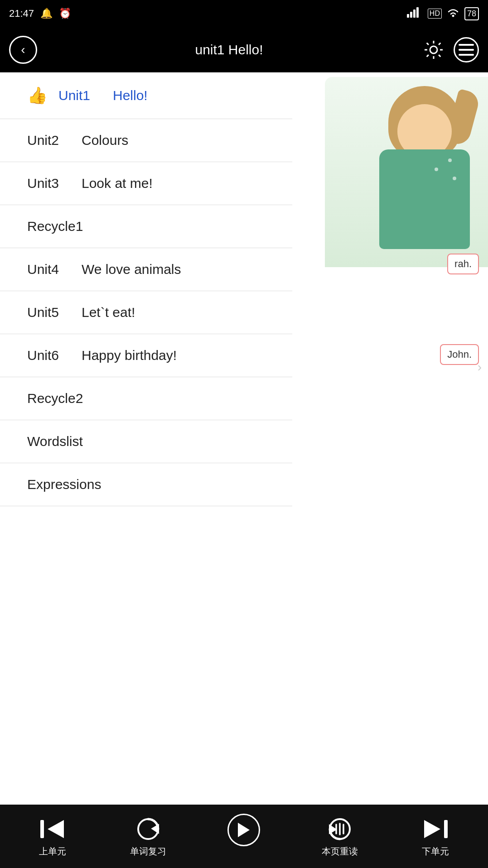  I want to click on hd-badge: HD, so click(435, 14).